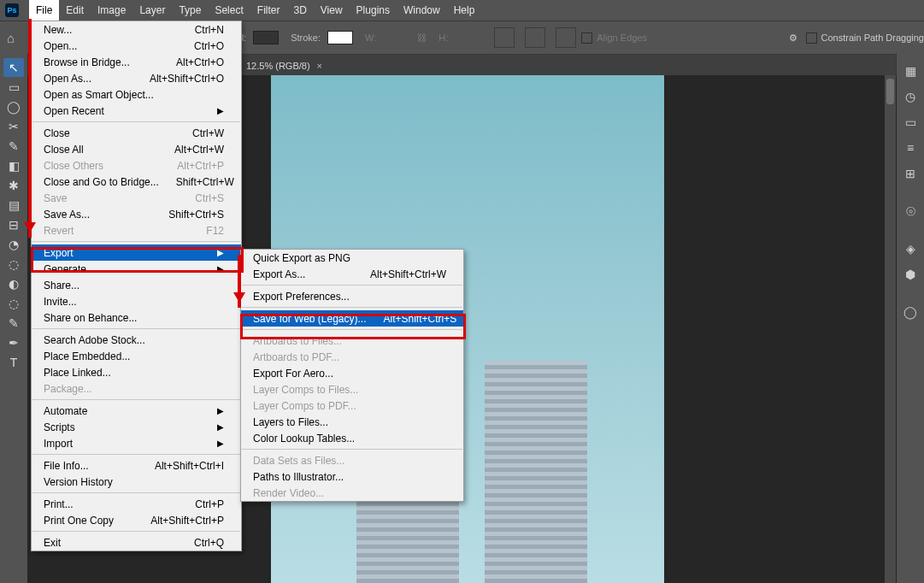 The width and height of the screenshot is (924, 583). I want to click on align-edges-checkbox, so click(586, 38).